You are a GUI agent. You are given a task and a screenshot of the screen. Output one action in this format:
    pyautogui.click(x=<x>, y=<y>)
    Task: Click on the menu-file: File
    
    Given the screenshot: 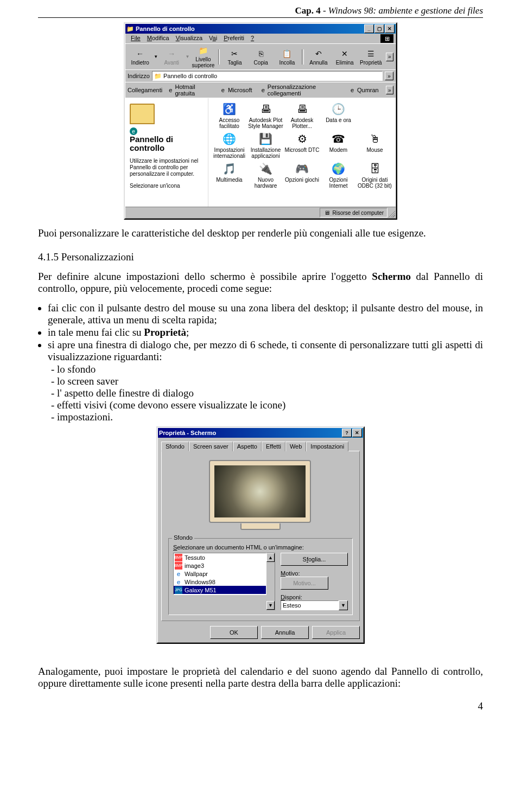 What is the action you would take?
    pyautogui.click(x=136, y=39)
    